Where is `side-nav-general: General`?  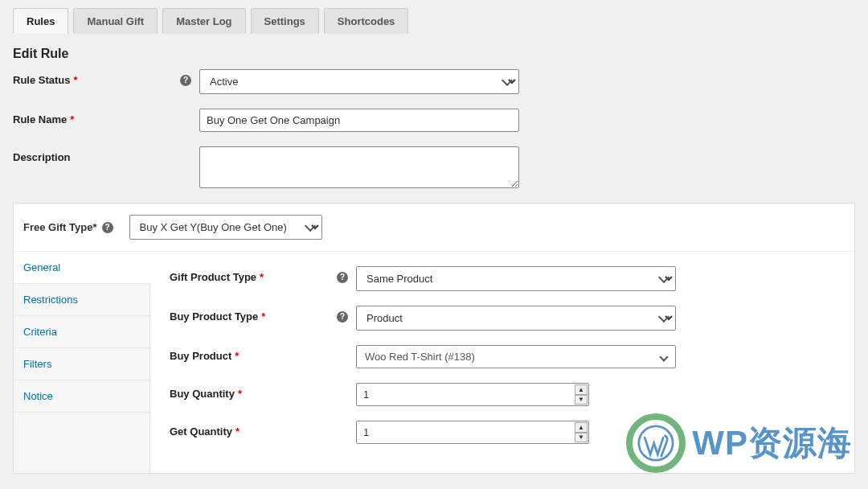 side-nav-general: General is located at coordinates (82, 268).